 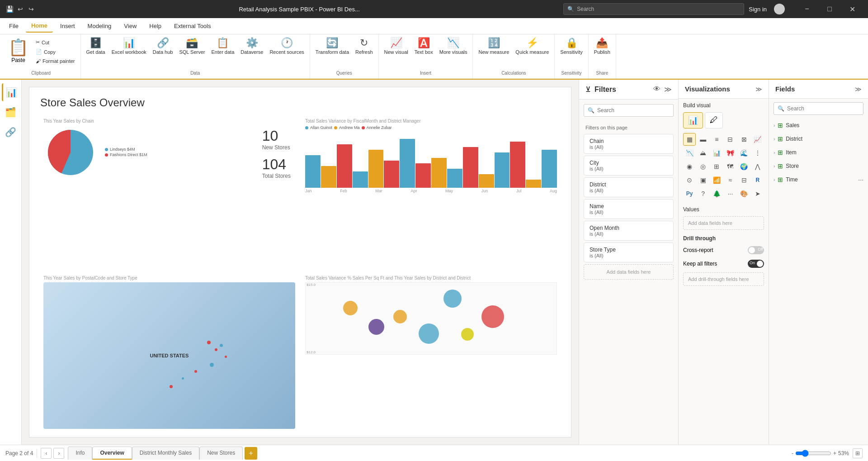 I want to click on nav-report: 📊, so click(x=11, y=92).